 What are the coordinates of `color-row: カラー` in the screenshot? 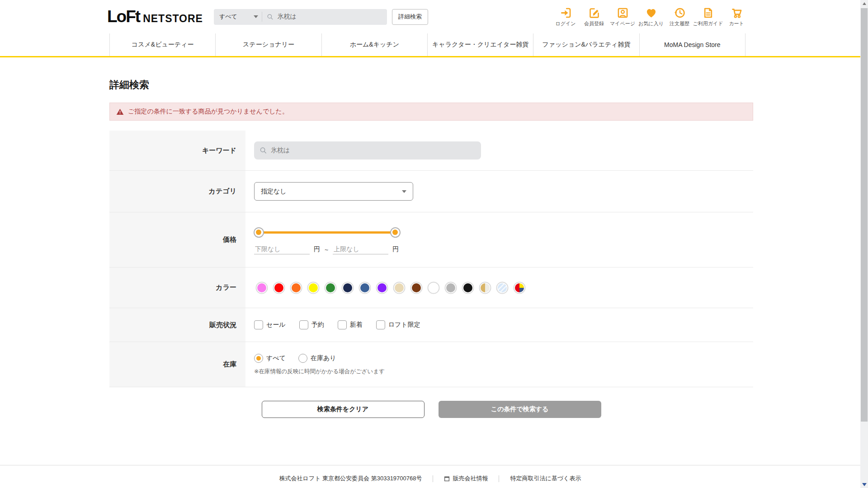 It's located at (431, 288).